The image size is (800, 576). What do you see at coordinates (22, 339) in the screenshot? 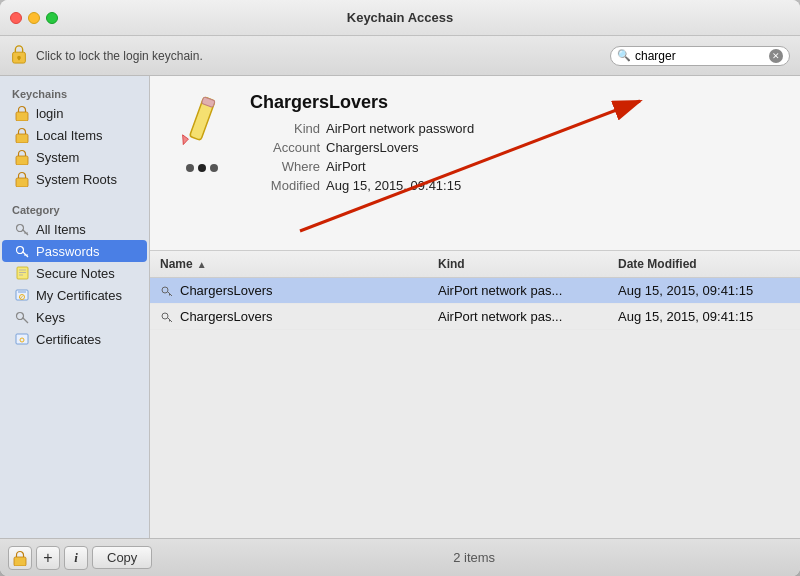
I see `cert2-icon` at bounding box center [22, 339].